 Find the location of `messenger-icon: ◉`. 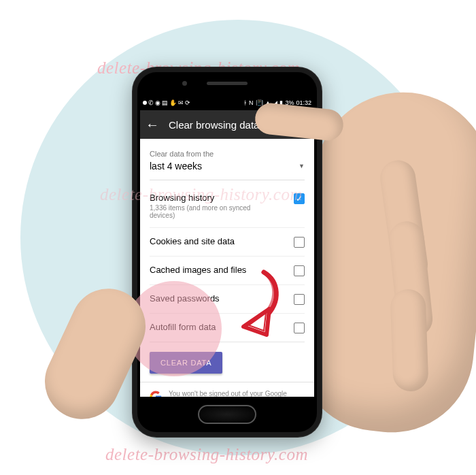

messenger-icon: ◉ is located at coordinates (158, 103).